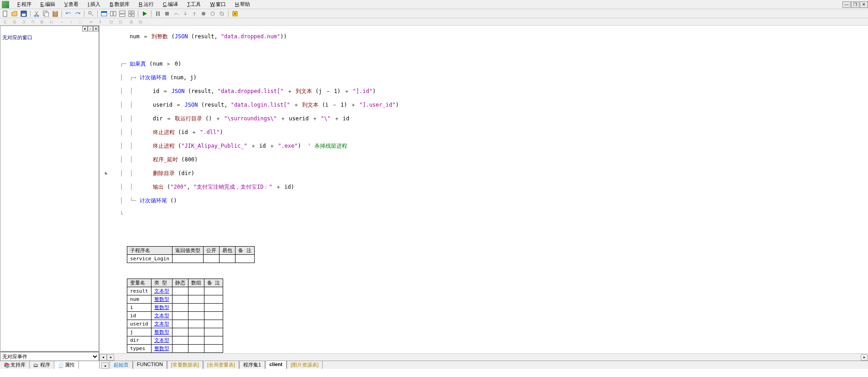 The width and height of the screenshot is (868, 377). What do you see at coordinates (5, 5) in the screenshot?
I see `app-logo-icon` at bounding box center [5, 5].